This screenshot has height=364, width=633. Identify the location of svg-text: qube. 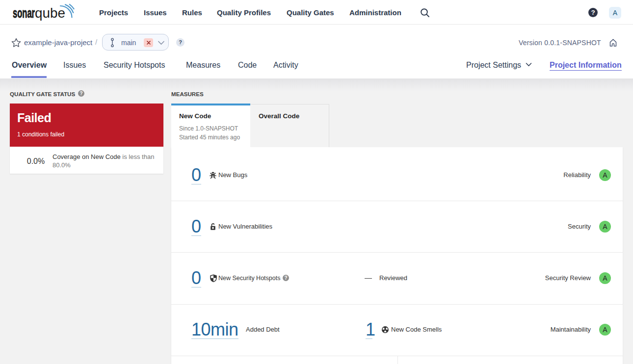
(50, 13).